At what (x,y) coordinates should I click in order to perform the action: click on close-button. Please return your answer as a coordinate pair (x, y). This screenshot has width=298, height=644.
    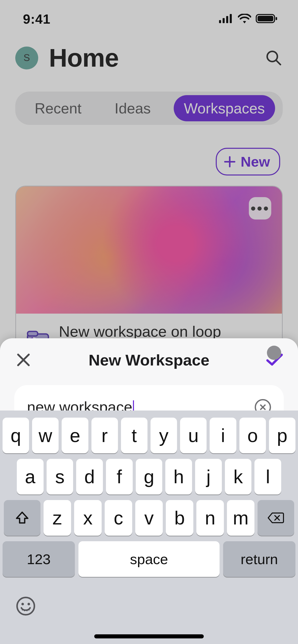
    Looking at the image, I should click on (23, 360).